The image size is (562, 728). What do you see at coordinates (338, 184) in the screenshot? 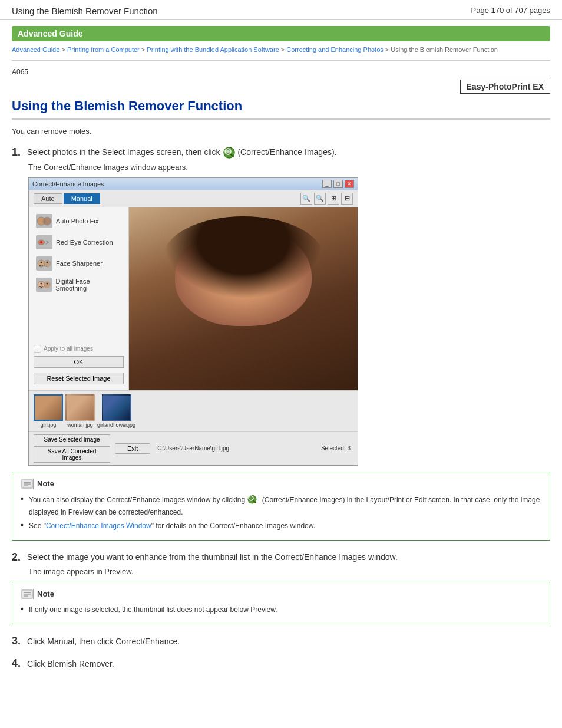
I see `restore-button: □` at bounding box center [338, 184].